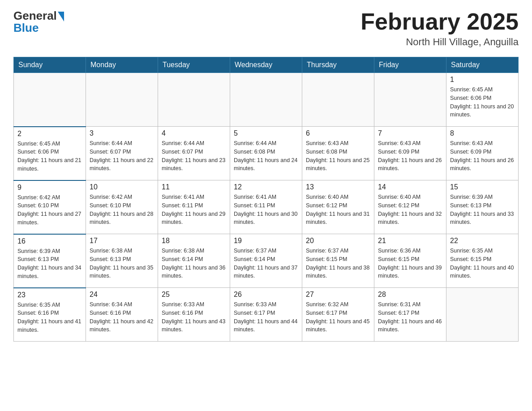 The height and width of the screenshot is (411, 532). I want to click on calendar-cell: 23Sunrise: 6:35 AMSunset: 6:16 PMDayligh…, so click(50, 315).